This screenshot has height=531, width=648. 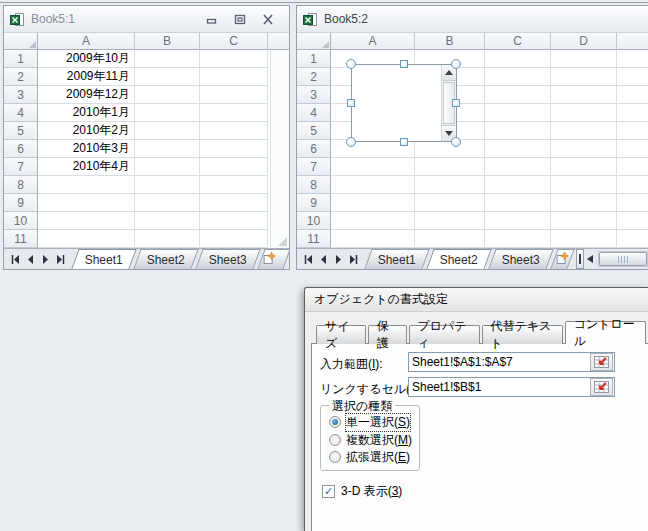 What do you see at coordinates (606, 332) in the screenshot?
I see `tab-control: コントロール` at bounding box center [606, 332].